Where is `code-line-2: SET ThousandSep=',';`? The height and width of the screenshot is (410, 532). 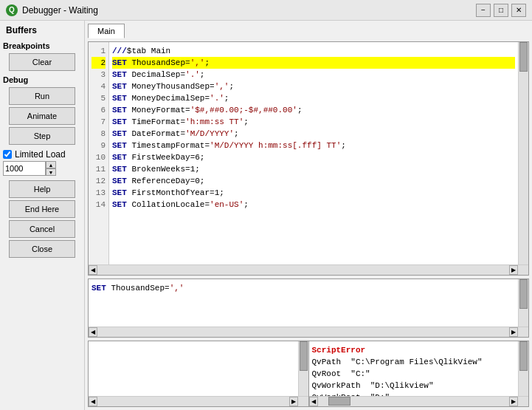 code-line-2: SET ThousandSep=','; is located at coordinates (314, 63).